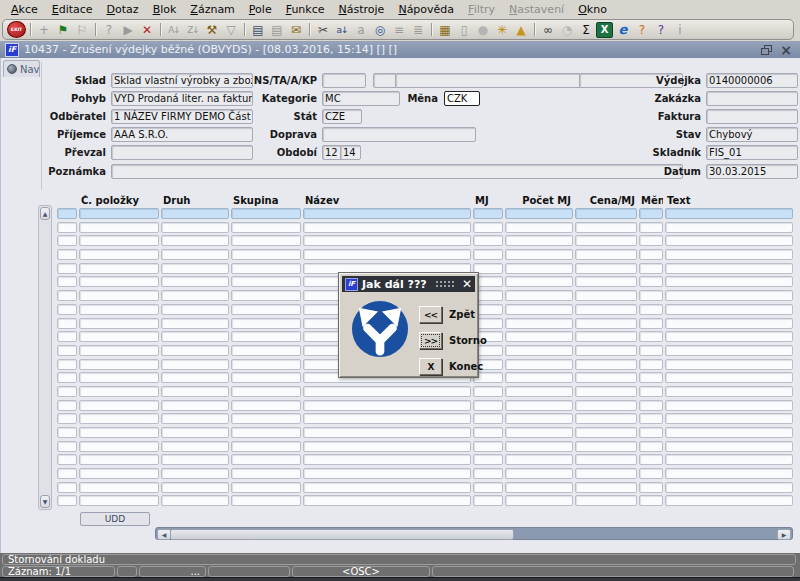 The height and width of the screenshot is (581, 800). What do you see at coordinates (380, 30) in the screenshot?
I see `find-icon: ◎` at bounding box center [380, 30].